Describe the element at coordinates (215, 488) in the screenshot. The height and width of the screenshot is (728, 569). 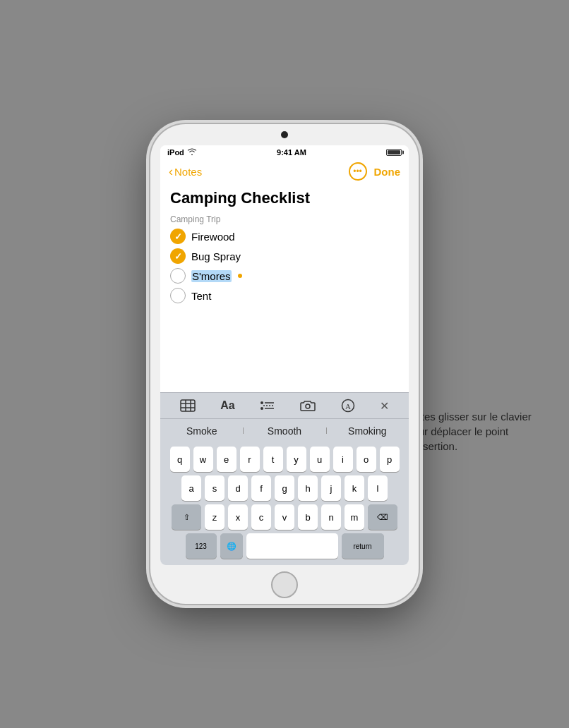
I see `key-s: s` at that location.